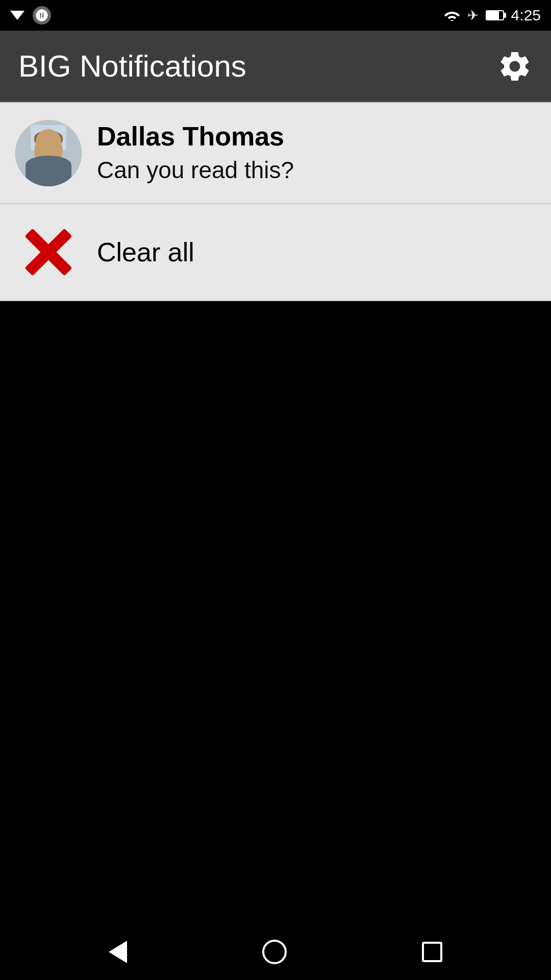  I want to click on clear-all-item: Clear all, so click(276, 253).